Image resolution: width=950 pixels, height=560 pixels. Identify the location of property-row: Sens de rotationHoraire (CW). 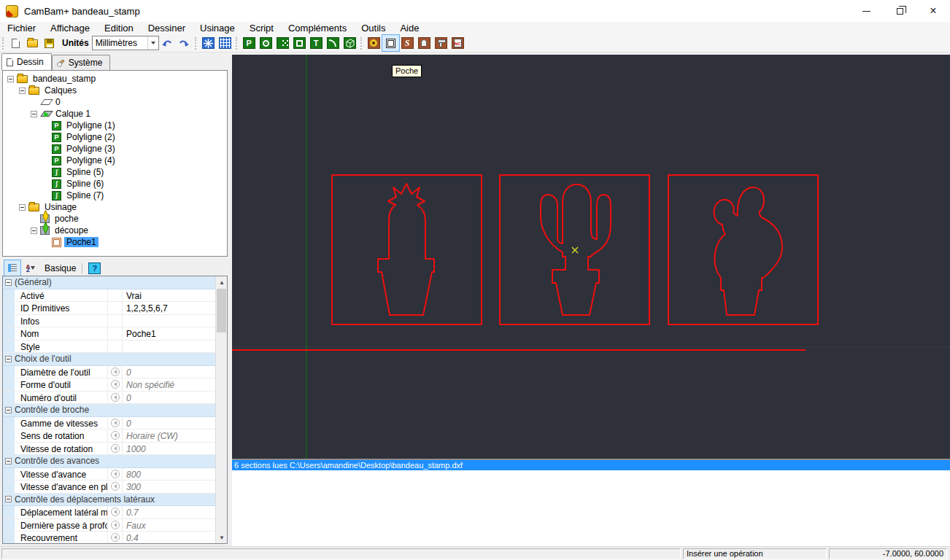
(109, 436).